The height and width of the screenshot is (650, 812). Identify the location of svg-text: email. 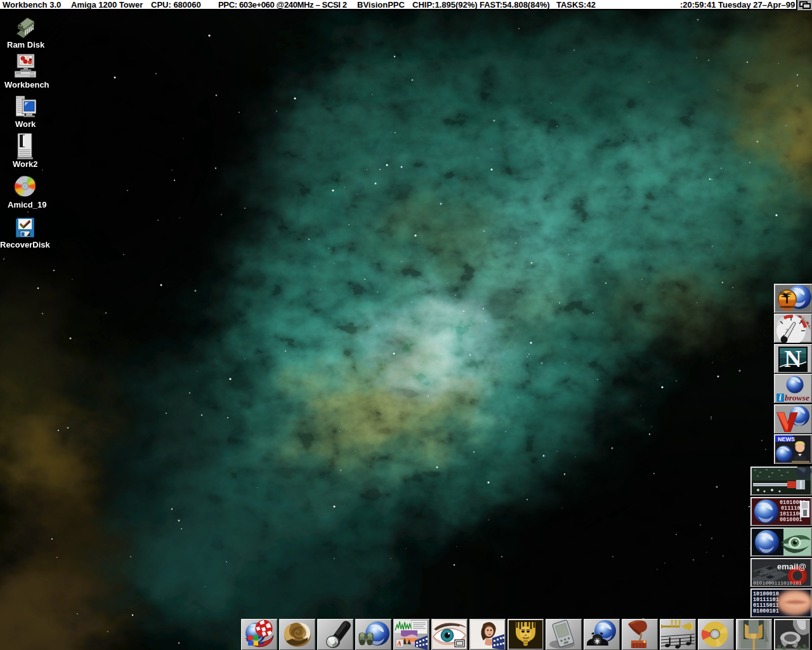
(768, 572).